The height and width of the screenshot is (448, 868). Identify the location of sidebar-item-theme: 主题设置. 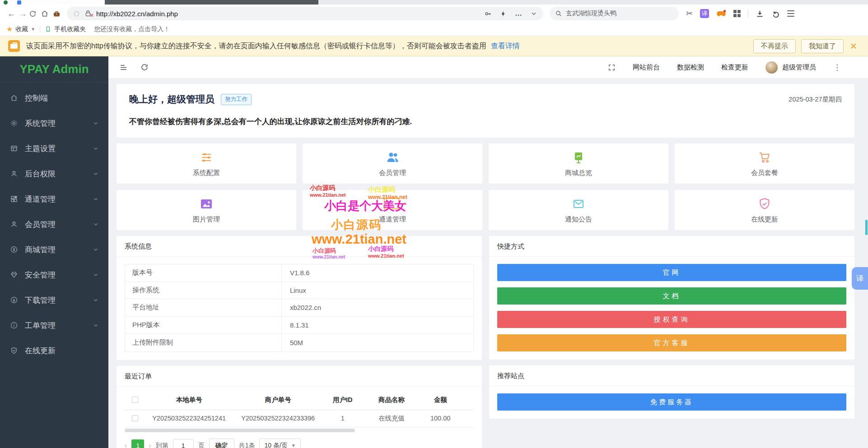
(54, 148).